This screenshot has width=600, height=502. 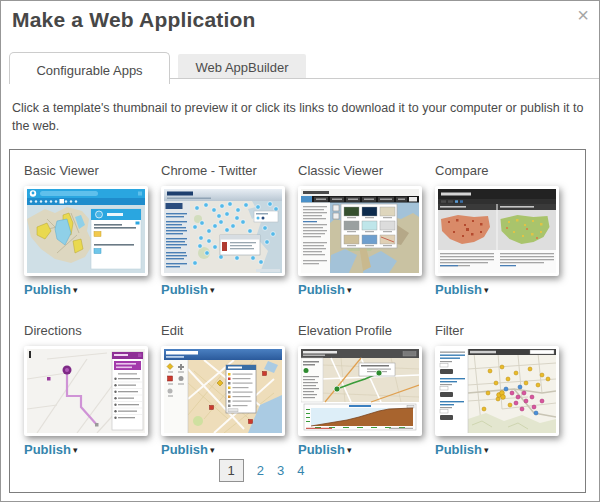 I want to click on page-1-current: 1, so click(x=232, y=470).